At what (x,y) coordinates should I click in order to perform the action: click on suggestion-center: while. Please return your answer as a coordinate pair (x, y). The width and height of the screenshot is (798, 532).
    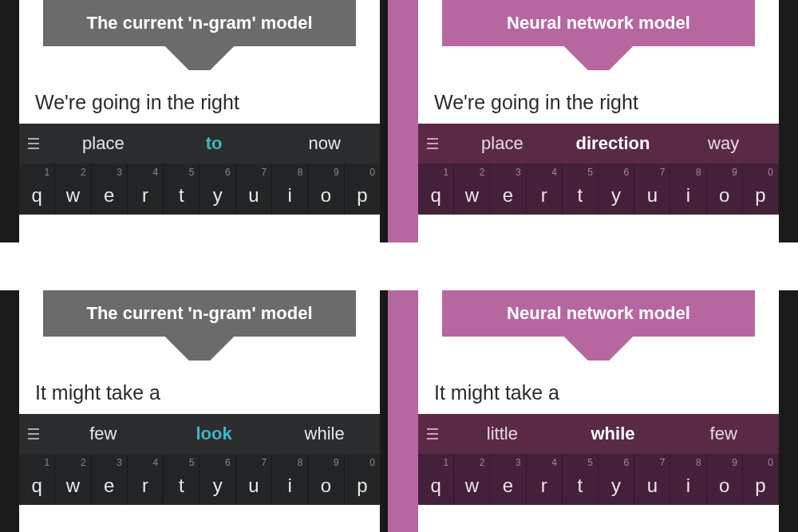
    Looking at the image, I should click on (613, 434).